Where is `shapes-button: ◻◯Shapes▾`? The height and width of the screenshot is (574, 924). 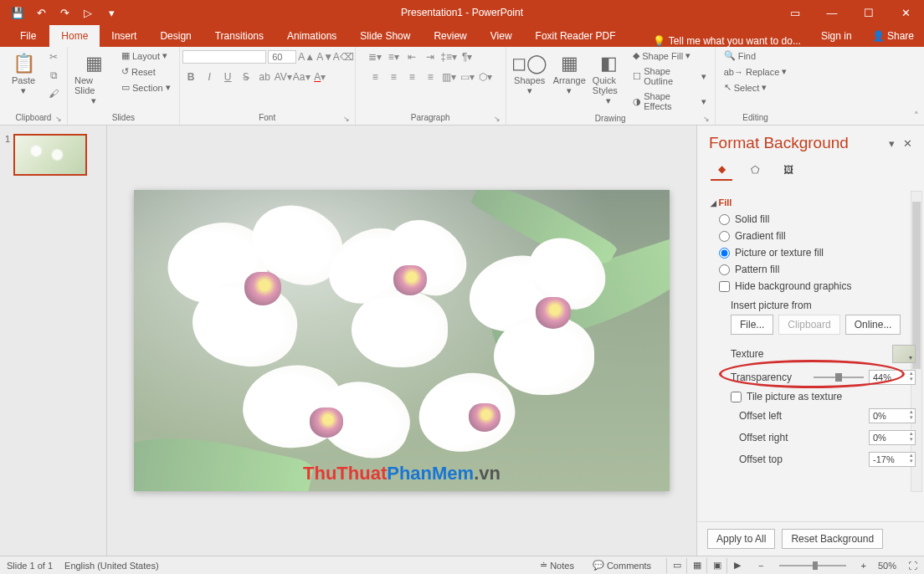 shapes-button: ◻◯Shapes▾ is located at coordinates (530, 74).